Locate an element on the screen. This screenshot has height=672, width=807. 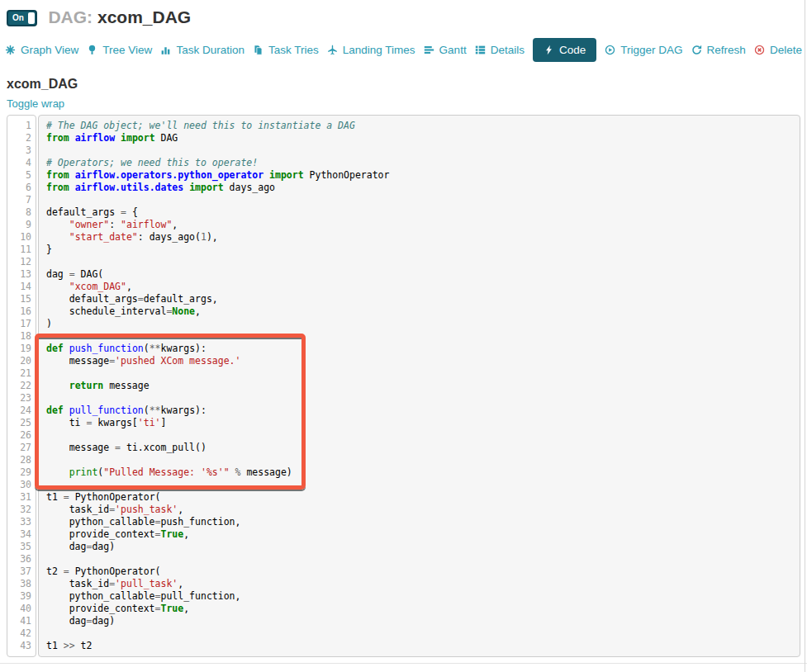
line-number: 37 is located at coordinates (20, 571).